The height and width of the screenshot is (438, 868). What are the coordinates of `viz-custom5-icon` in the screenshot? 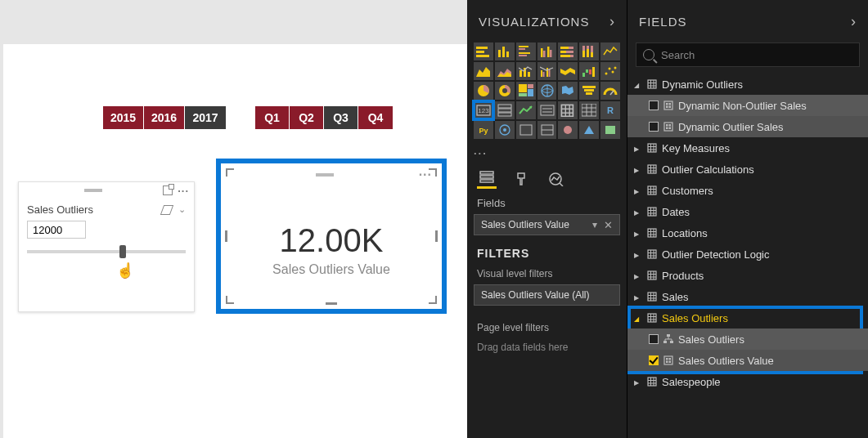 It's located at (610, 130).